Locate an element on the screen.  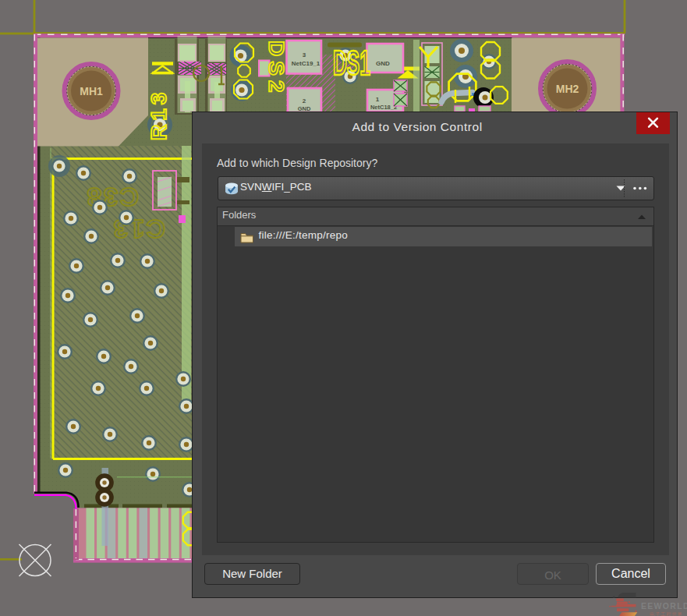
svg-text: DS2 is located at coordinates (276, 69).